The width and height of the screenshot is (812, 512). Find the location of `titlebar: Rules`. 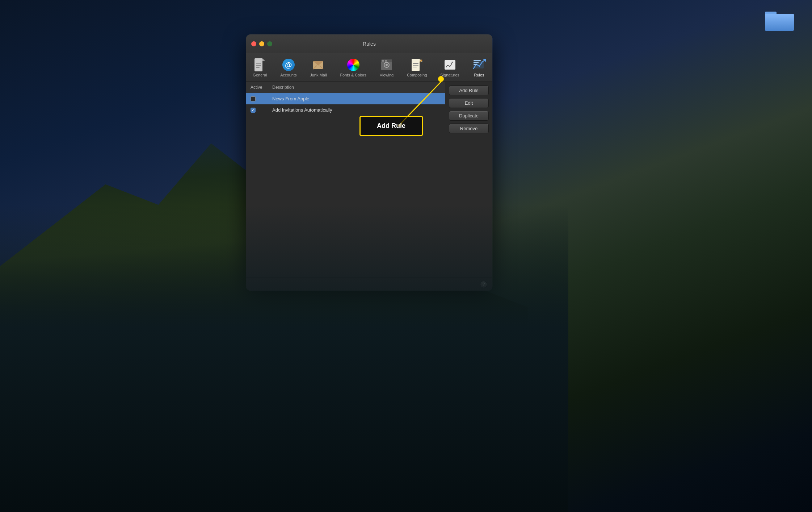

titlebar: Rules is located at coordinates (369, 44).